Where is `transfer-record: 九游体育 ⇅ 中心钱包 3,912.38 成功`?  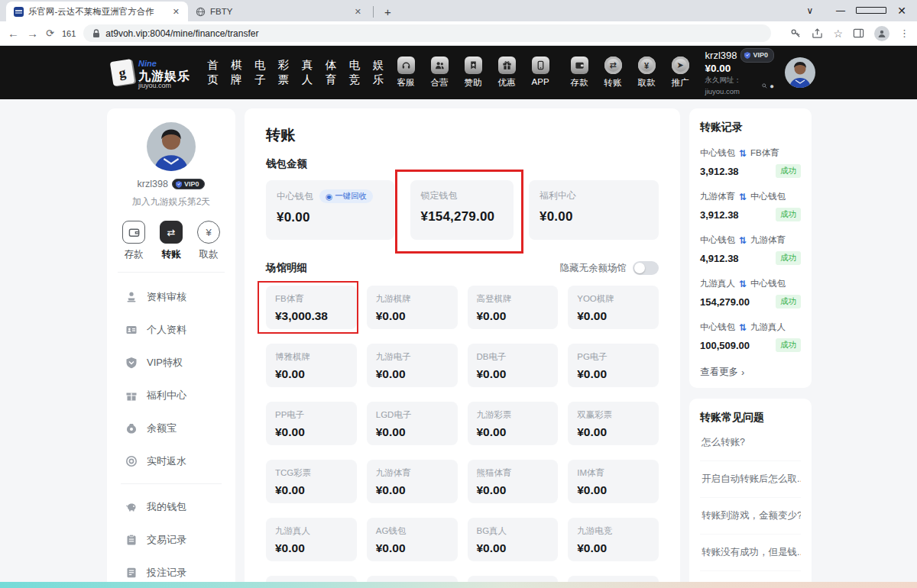
transfer-record: 九游体育 ⇅ 中心钱包 3,912.38 成功 is located at coordinates (750, 206).